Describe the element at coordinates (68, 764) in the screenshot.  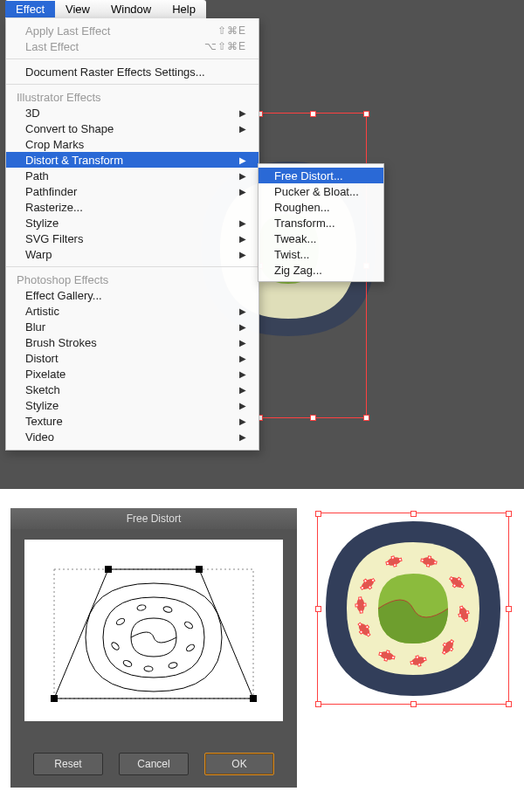
I see `reset-button: Reset` at that location.